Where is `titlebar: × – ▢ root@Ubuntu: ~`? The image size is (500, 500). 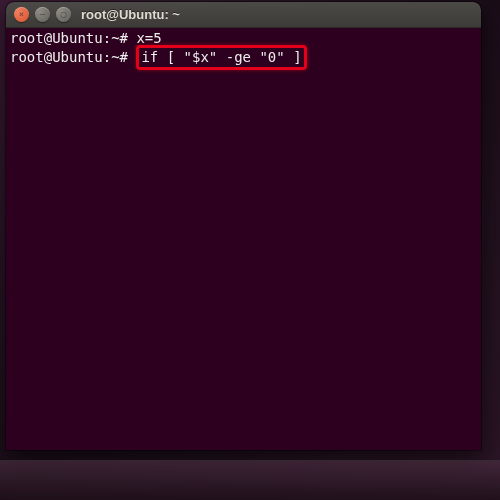 titlebar: × – ▢ root@Ubuntu: ~ is located at coordinates (244, 15).